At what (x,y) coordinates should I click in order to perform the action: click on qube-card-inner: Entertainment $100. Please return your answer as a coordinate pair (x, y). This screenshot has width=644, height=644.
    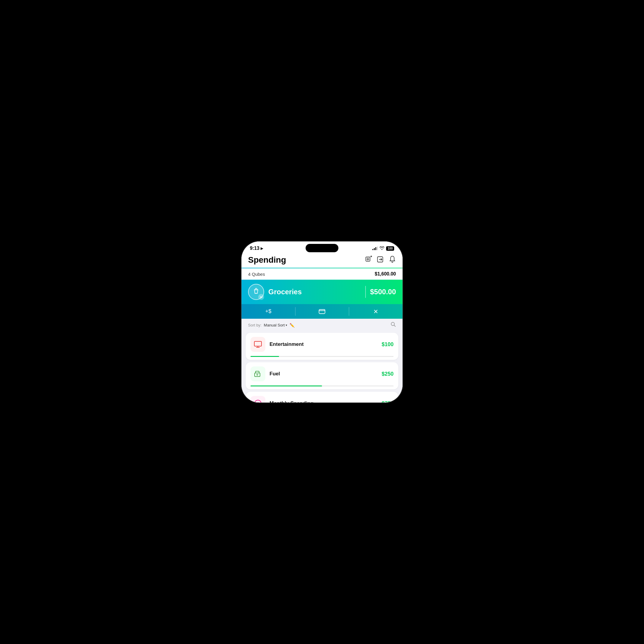
    Looking at the image, I should click on (322, 344).